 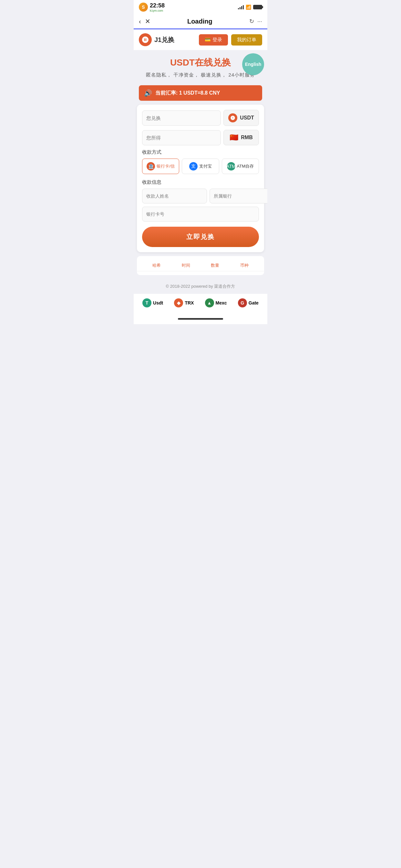 I want to click on atm-button: ATM ATM自存, so click(x=240, y=166).